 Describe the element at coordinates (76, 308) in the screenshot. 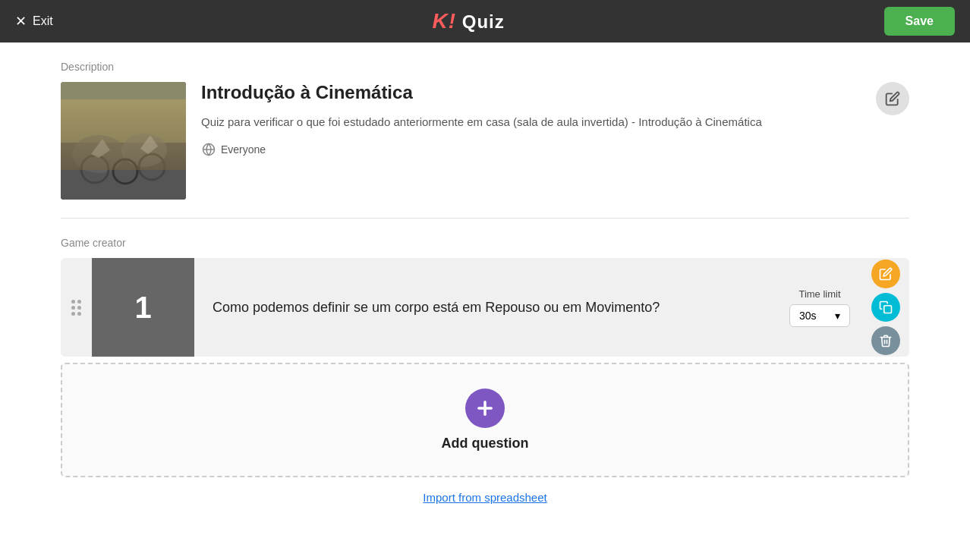

I see `drag-handle` at that location.